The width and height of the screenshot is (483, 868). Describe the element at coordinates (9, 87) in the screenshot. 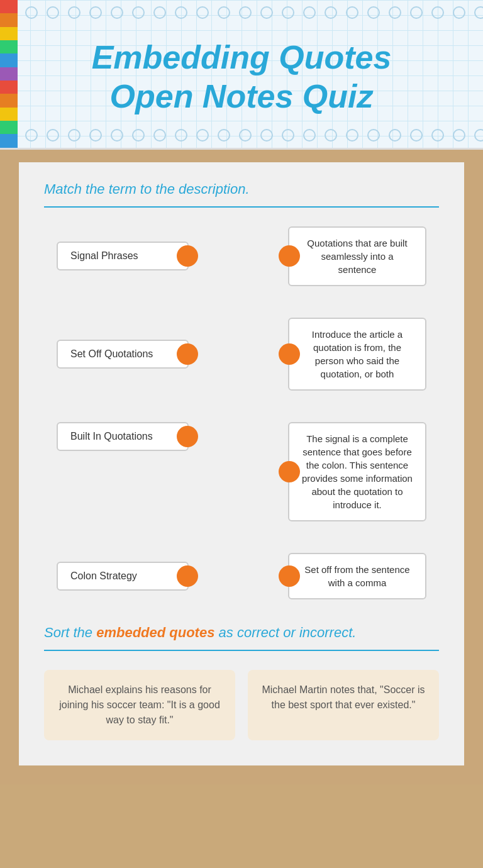

I see `tape-red2` at that location.